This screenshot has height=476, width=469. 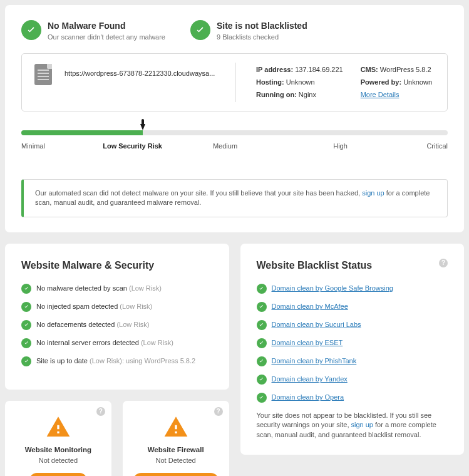 I want to click on monitoring-card: ? Website Monitoring Not detected Learn …, so click(x=58, y=438).